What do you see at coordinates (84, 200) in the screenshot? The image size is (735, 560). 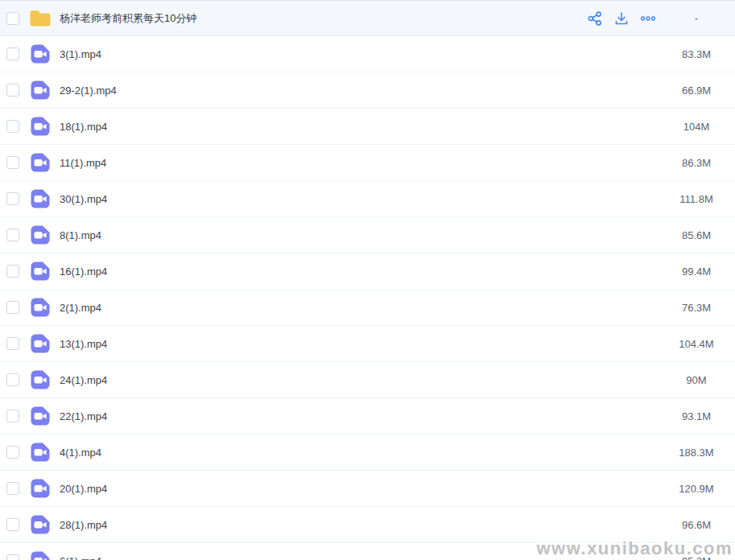 I see `file-name: 30(1).mp4` at bounding box center [84, 200].